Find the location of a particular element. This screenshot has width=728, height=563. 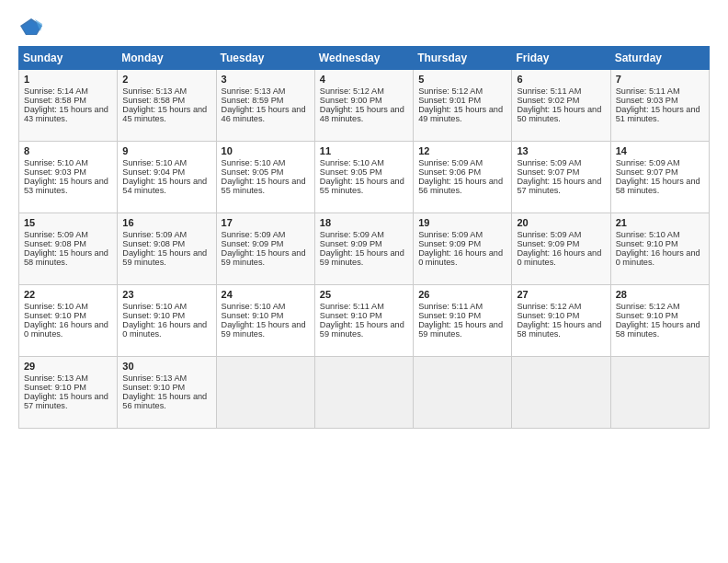

day-number: 25 is located at coordinates (364, 294).